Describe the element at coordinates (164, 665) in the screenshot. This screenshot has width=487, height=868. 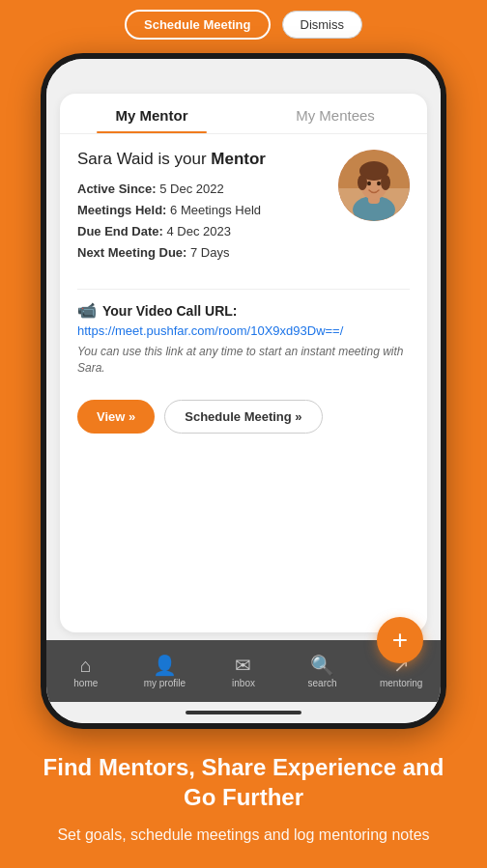
I see `profile-icon: 👤` at that location.